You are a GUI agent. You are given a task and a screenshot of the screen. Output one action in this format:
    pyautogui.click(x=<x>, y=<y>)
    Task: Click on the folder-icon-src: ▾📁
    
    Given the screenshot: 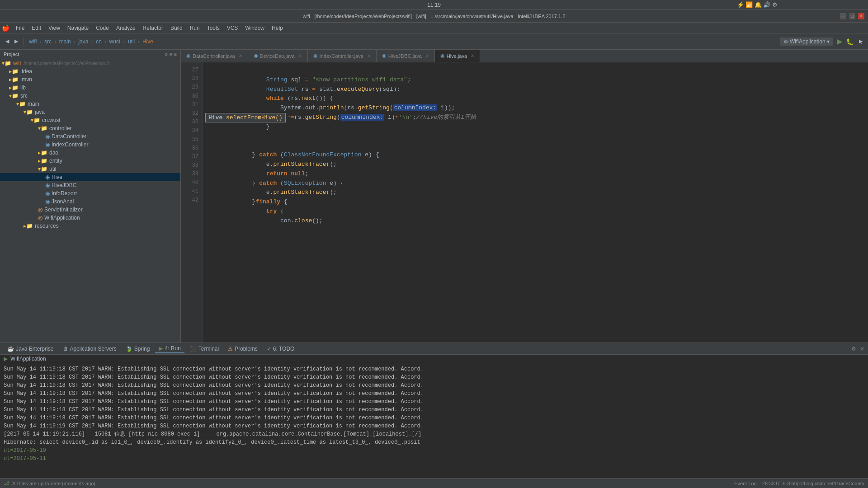 What is the action you would take?
    pyautogui.click(x=14, y=96)
    